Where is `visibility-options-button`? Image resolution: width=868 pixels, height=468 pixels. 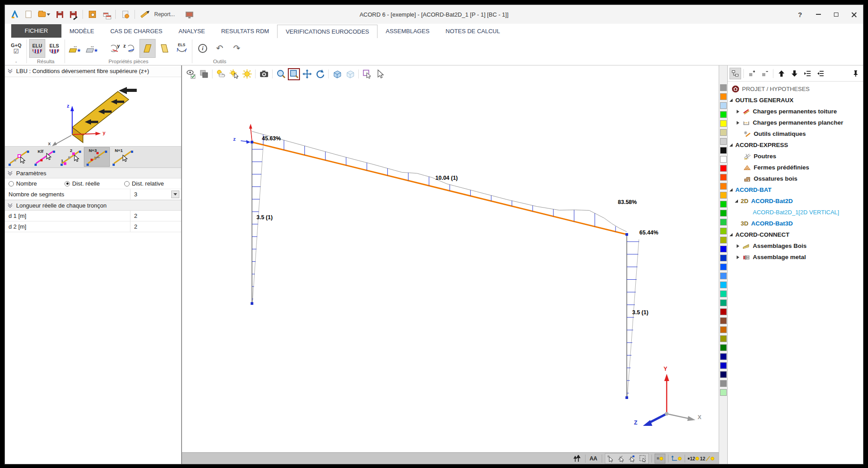 visibility-options-button is located at coordinates (191, 74).